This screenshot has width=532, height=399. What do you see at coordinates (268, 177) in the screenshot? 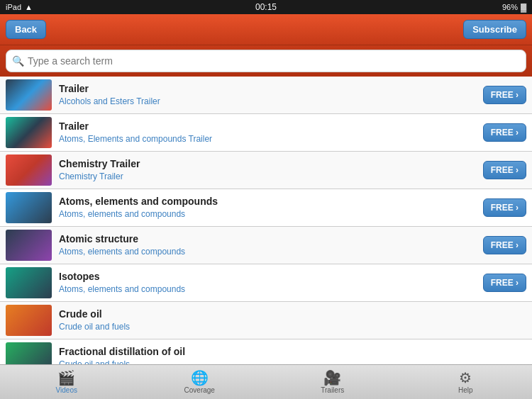
I see `item-subtitle: Chemistry Trailer` at bounding box center [268, 177].